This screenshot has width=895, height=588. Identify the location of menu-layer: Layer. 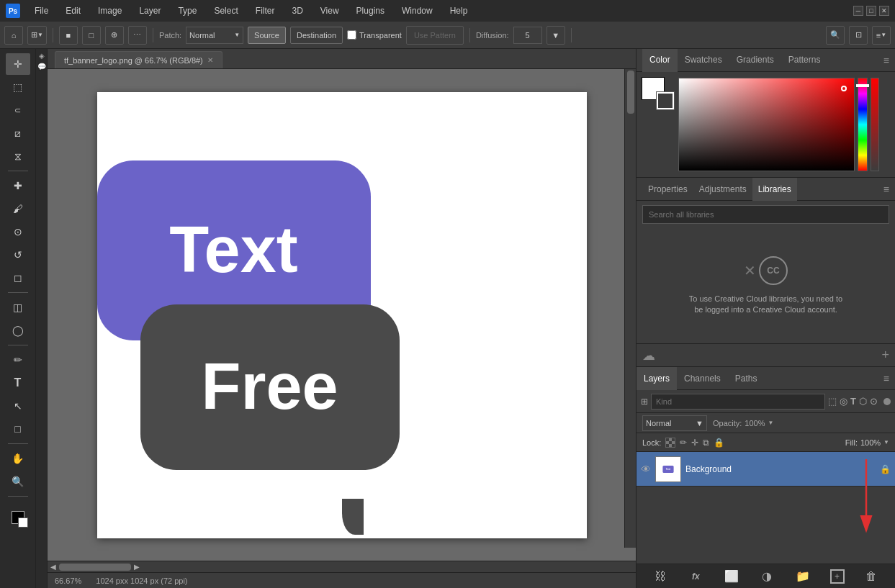
(150, 11).